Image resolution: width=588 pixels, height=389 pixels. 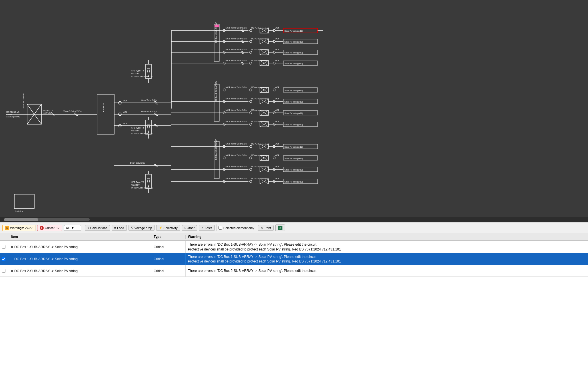 I want to click on tests-button: ✓ Tests, so click(x=207, y=228).